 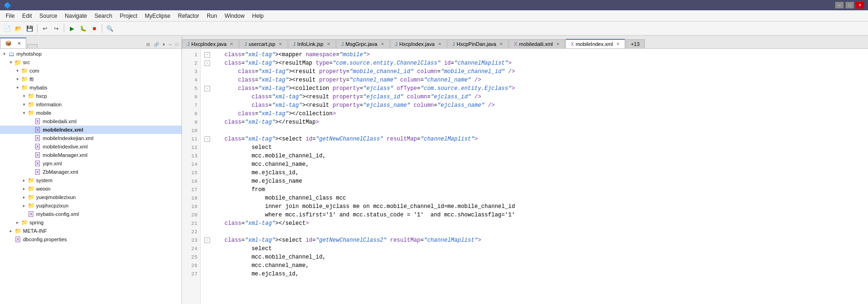 What do you see at coordinates (91, 88) in the screenshot?
I see `tree-item: ▾📁mybatis` at bounding box center [91, 88].